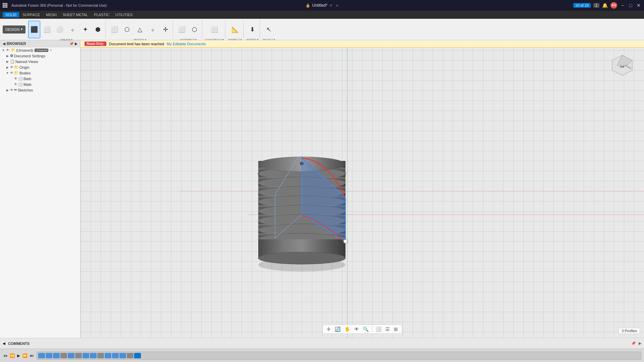 The height and width of the screenshot is (362, 644). Describe the element at coordinates (235, 29) in the screenshot. I see `tool-measure: 📐` at that location.